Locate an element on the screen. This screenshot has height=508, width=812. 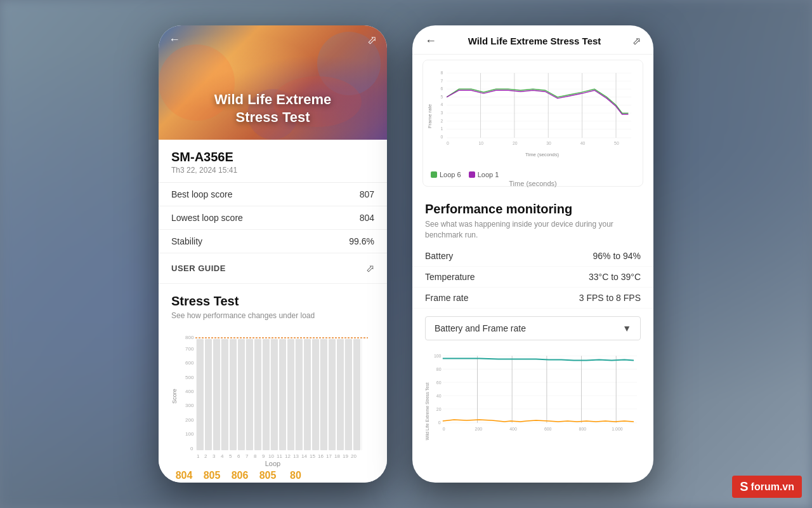
stability-label: Stability is located at coordinates (187, 241).